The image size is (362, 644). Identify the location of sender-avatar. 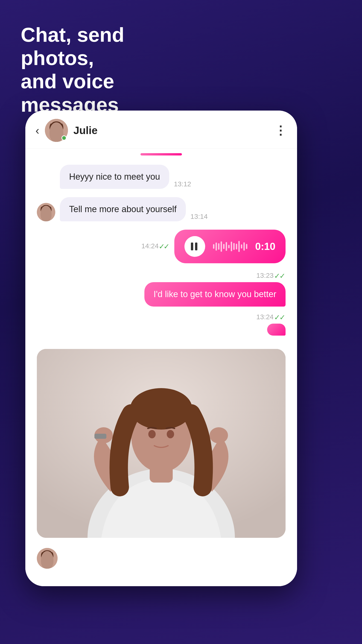
(46, 212).